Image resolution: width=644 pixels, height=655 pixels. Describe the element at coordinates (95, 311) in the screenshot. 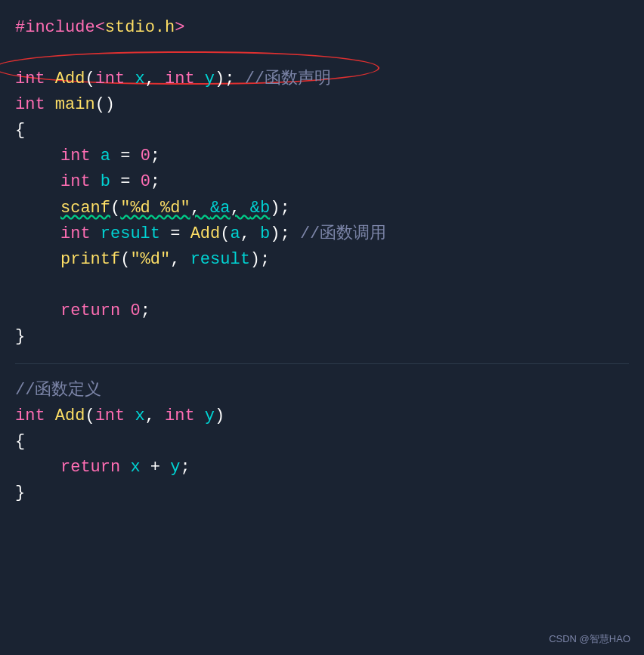

I see `kw-return-main: return` at that location.